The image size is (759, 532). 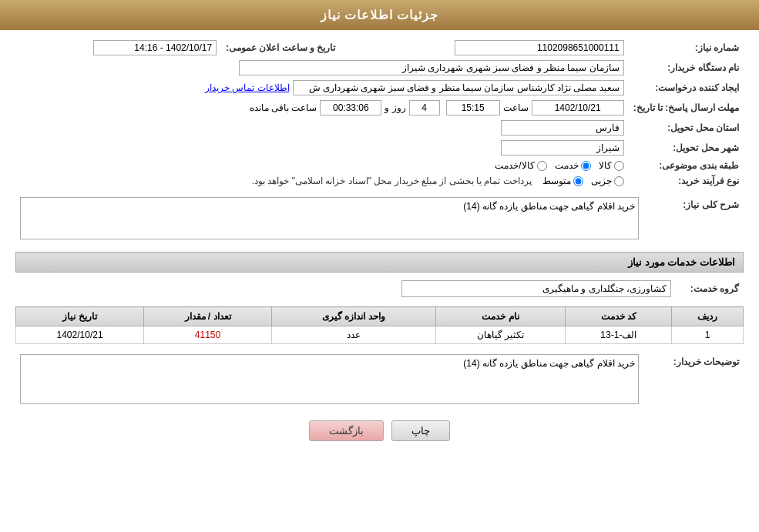 What do you see at coordinates (536, 289) in the screenshot?
I see `service-group-input` at bounding box center [536, 289].